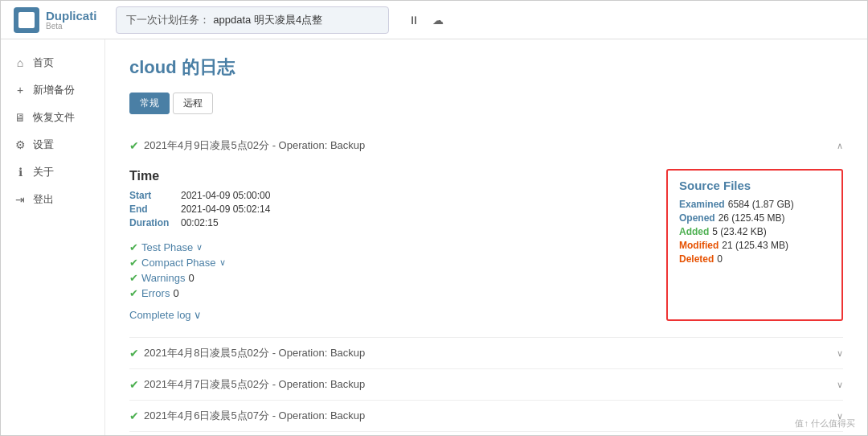 This screenshot has width=868, height=436. Describe the element at coordinates (254, 353) in the screenshot. I see `log-title-2: 2021年4月8日凌晨5点02分 - Operation: Backup` at that location.